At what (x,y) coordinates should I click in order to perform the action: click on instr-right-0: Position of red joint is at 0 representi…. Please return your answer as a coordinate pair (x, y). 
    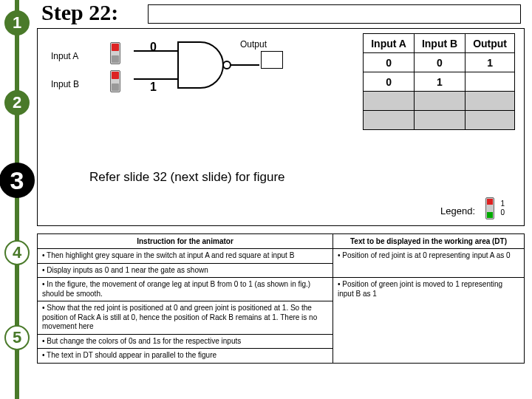
    Looking at the image, I should click on (429, 263).